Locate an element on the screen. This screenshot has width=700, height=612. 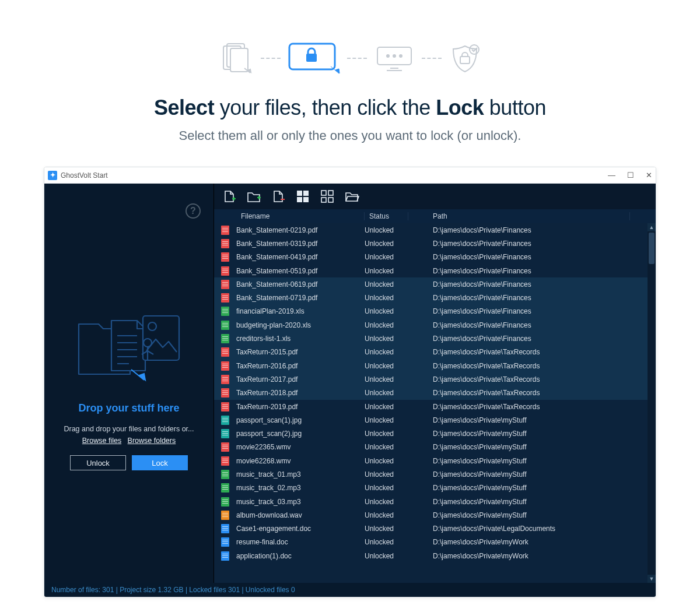
table-row: Bank_Statement-0419.pdfUnlockedD:\james\… is located at coordinates (430, 258).